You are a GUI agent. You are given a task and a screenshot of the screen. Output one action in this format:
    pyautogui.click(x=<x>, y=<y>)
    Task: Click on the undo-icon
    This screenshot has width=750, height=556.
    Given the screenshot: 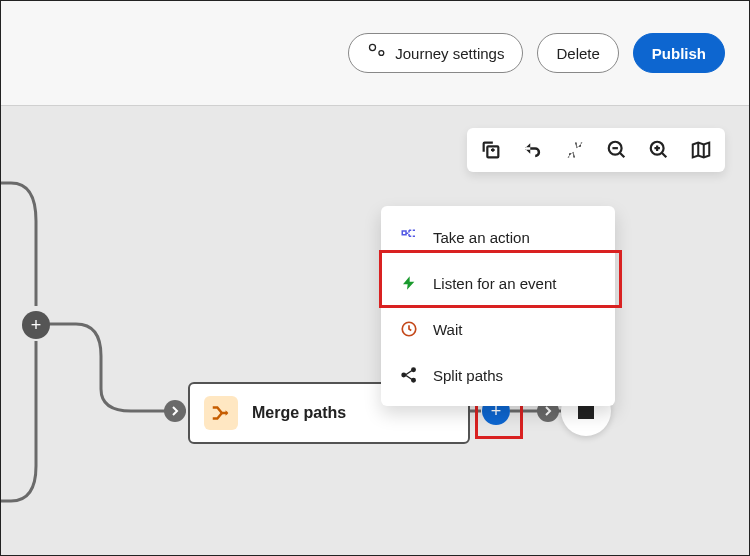 What is the action you would take?
    pyautogui.click(x=533, y=150)
    